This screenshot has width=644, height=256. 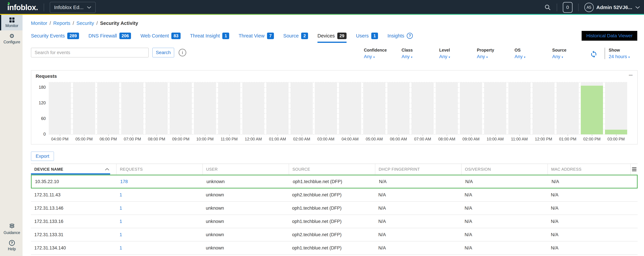 What do you see at coordinates (614, 7) in the screenshot?
I see `user-menu: Admin 52VJ6...` at bounding box center [614, 7].